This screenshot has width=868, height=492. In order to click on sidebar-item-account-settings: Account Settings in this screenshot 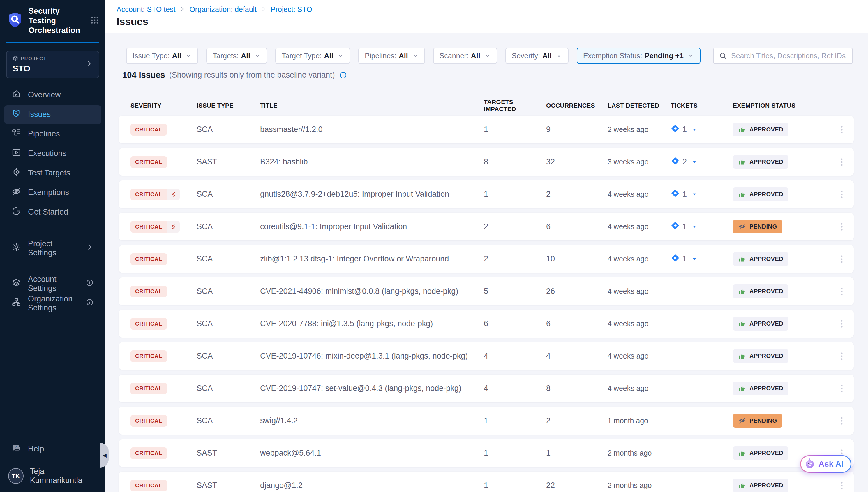, I will do `click(53, 284)`.